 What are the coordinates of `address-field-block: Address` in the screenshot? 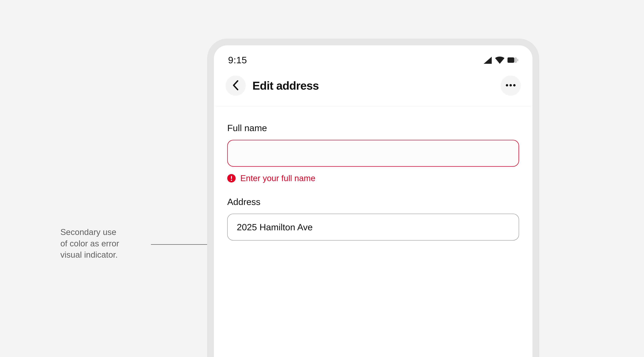 It's located at (373, 219).